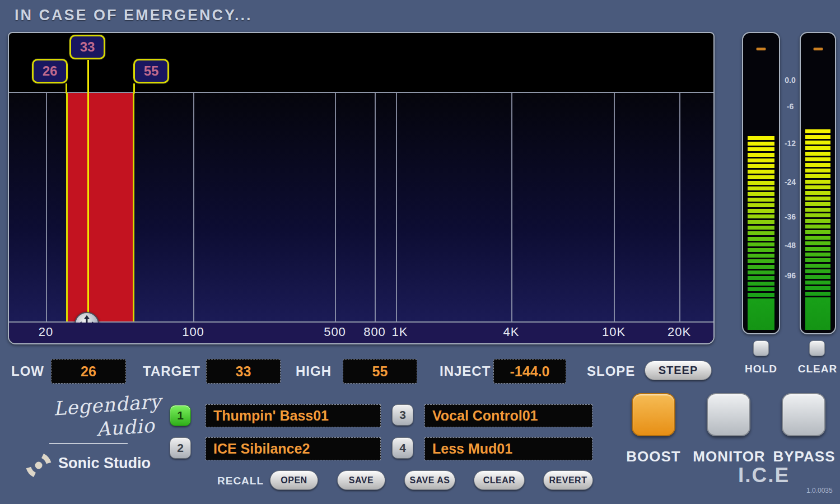 This screenshot has height=504, width=840. What do you see at coordinates (294, 480) in the screenshot?
I see `open-button: OPEN` at bounding box center [294, 480].